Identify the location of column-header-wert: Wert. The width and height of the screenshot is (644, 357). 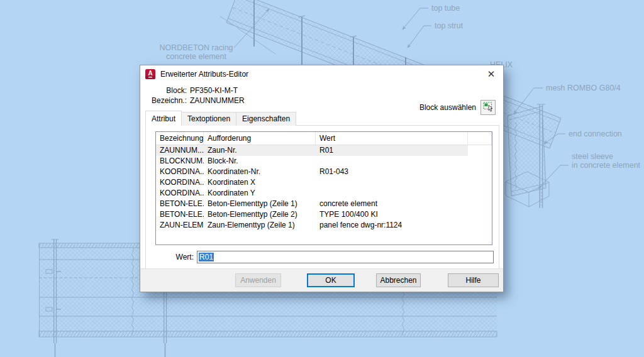
(392, 138).